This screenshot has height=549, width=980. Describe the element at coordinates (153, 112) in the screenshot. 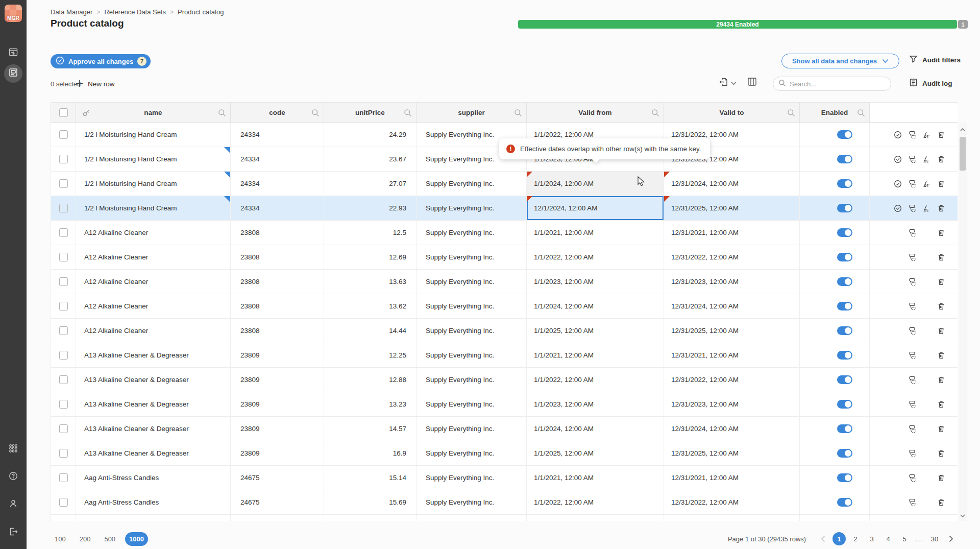

I see `column-header-name: name` at that location.